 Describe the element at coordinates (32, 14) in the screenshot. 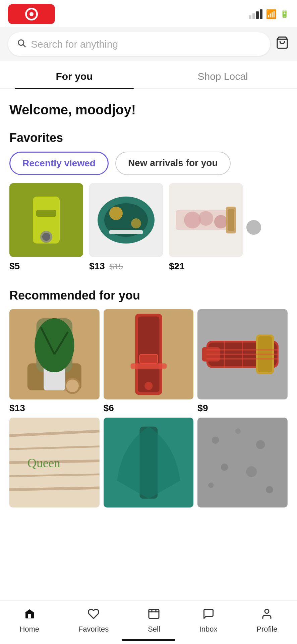

I see `app-logo` at that location.